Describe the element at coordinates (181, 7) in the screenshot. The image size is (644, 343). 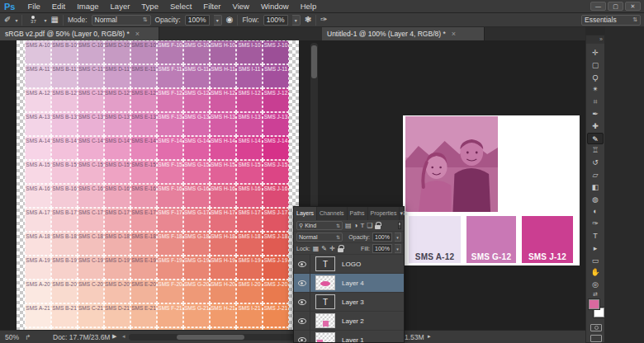
I see `menu-select: Select` at that location.